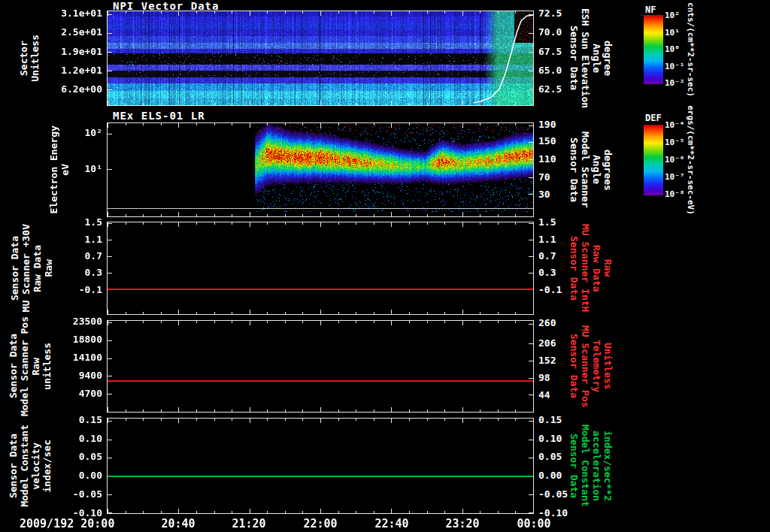 The height and width of the screenshot is (532, 770). I want to click on y-tick-label: 0.00, so click(566, 476).